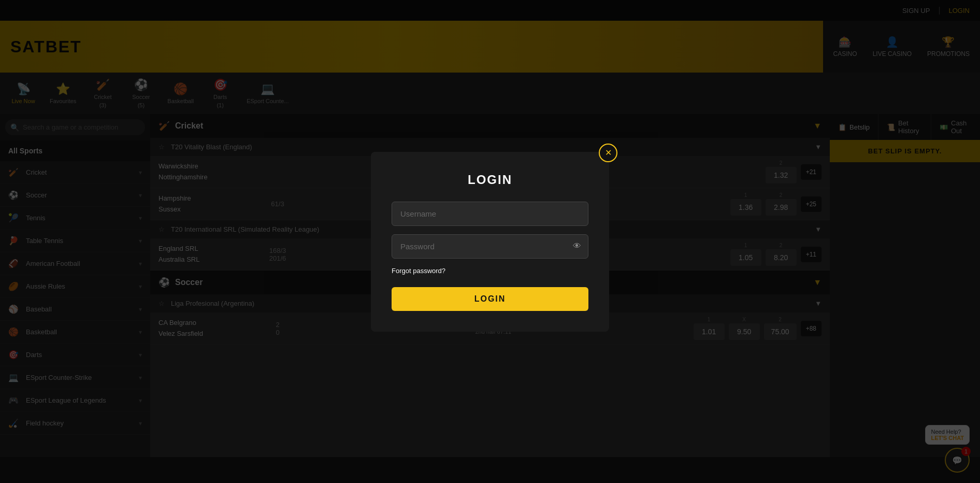  Describe the element at coordinates (490, 299) in the screenshot. I see `login-submit-button: LOGIN` at that location.